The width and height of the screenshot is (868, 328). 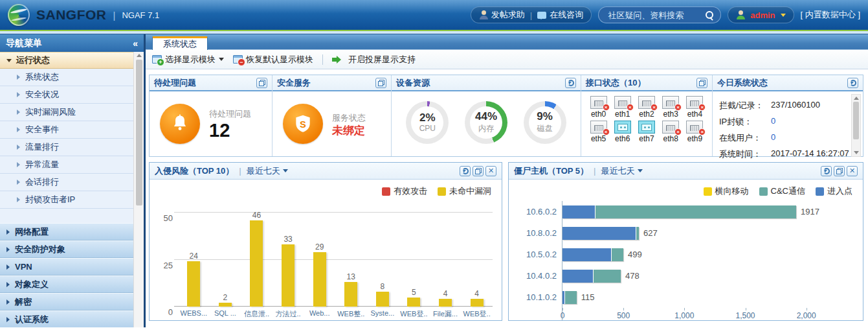 I want to click on sidebar-item-安全状况: 安全状况, so click(x=67, y=95).